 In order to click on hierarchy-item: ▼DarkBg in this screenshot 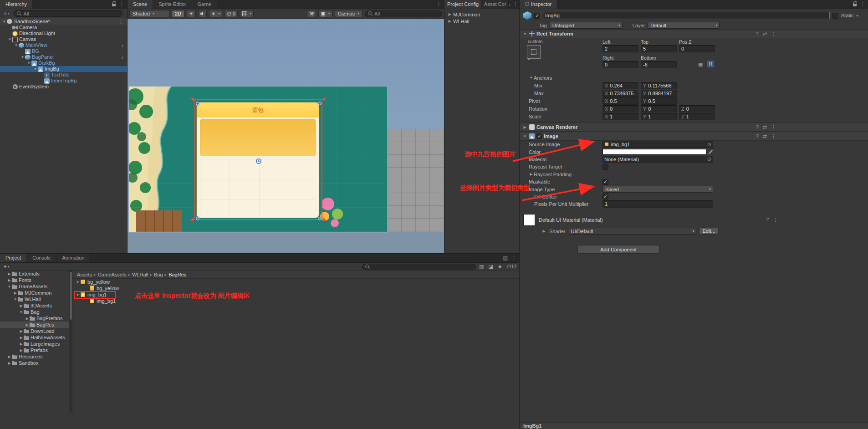, I will do `click(64, 63)`.